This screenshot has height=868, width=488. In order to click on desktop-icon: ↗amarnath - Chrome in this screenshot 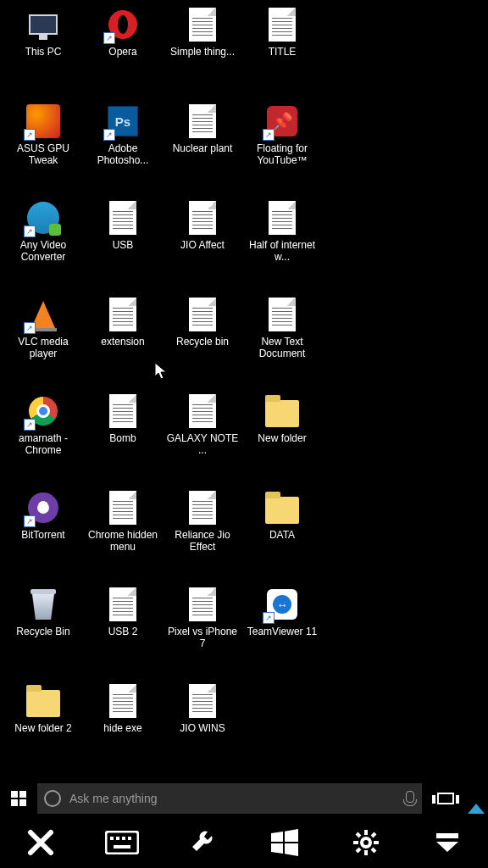, I will do `click(43, 436)`.